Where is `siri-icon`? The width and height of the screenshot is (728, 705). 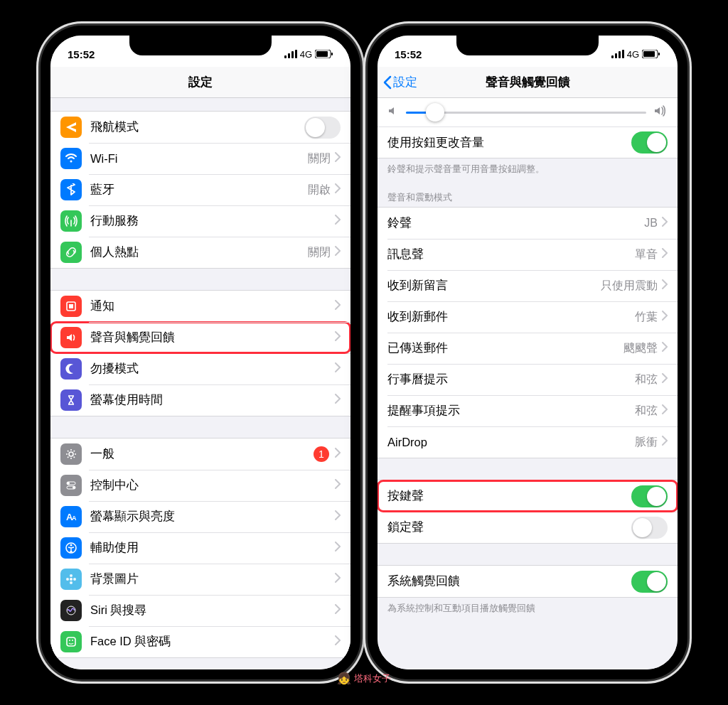 siri-icon is located at coordinates (71, 610).